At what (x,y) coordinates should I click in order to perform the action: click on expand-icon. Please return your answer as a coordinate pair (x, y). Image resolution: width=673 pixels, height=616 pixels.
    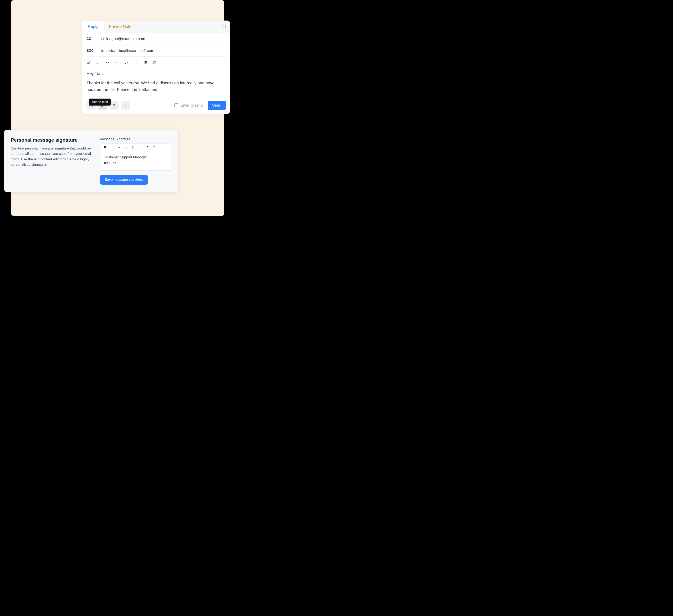
    Looking at the image, I should click on (224, 27).